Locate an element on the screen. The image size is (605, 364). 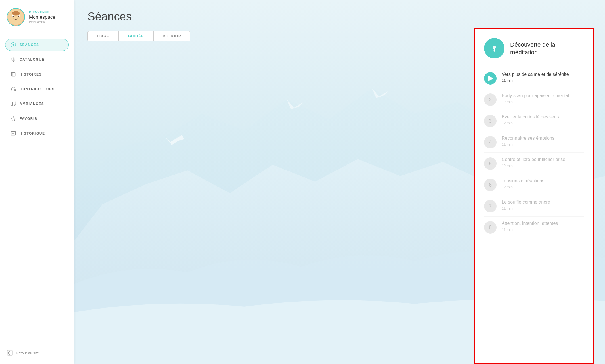
session-duration-4: 11 min is located at coordinates (543, 144).